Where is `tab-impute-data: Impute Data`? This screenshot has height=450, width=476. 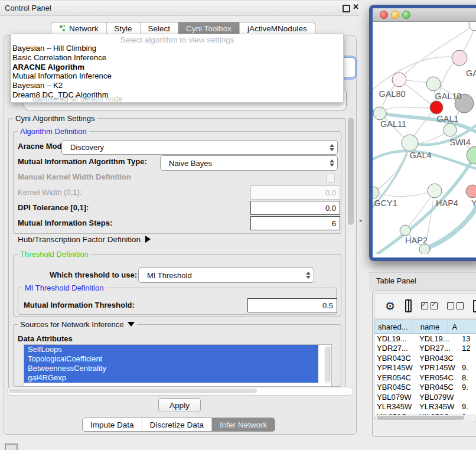
tab-impute-data: Impute Data is located at coordinates (112, 425).